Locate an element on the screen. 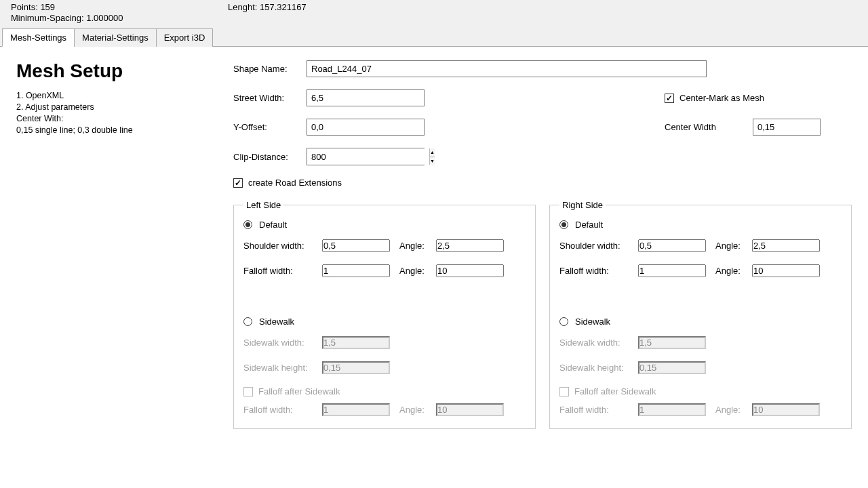  left-falloff-input is located at coordinates (356, 271).